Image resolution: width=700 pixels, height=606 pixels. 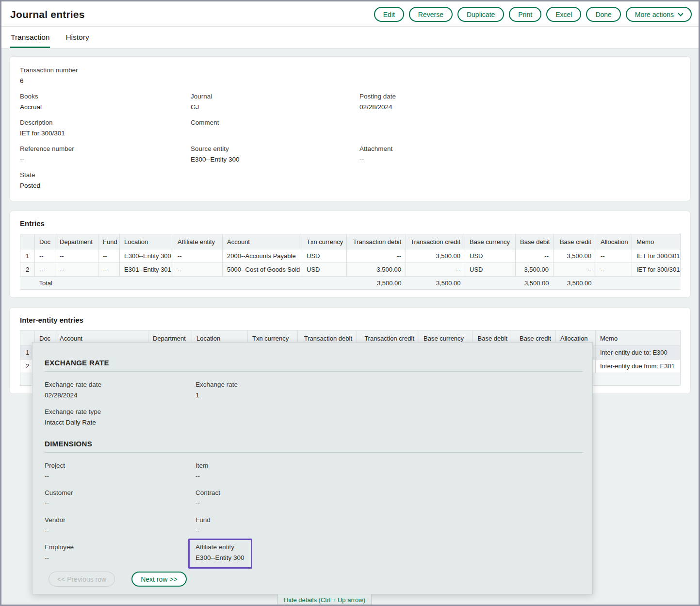 What do you see at coordinates (105, 128) in the screenshot?
I see `field-description: Description IET for 300/301` at bounding box center [105, 128].